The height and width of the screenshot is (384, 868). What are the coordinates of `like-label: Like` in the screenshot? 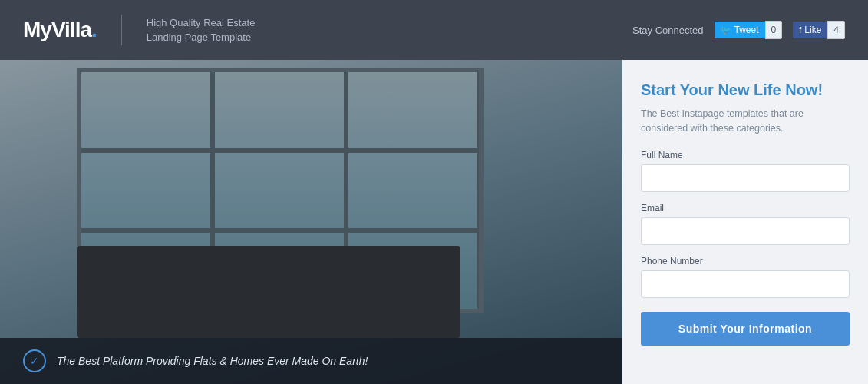 It's located at (813, 30).